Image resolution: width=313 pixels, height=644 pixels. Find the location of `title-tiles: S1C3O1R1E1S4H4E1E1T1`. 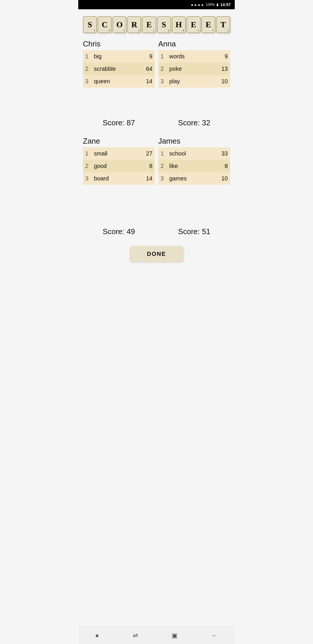

title-tiles: S1C3O1R1E1S4H4E1E1T1 is located at coordinates (156, 23).